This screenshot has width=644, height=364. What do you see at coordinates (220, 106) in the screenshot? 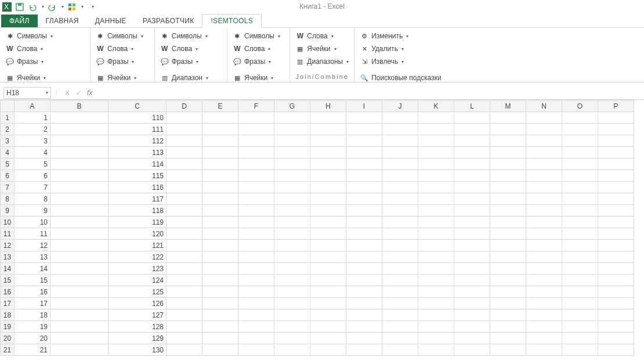
I see `column-header: E` at bounding box center [220, 106].